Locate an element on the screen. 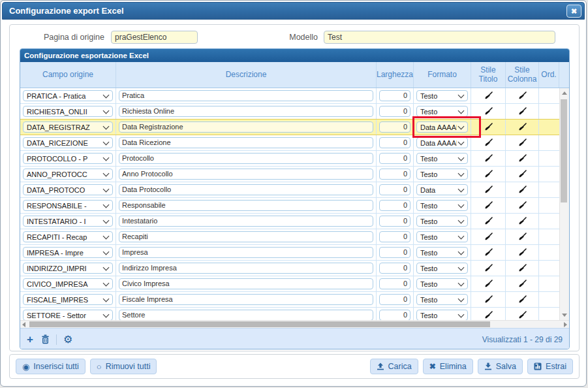 This screenshot has width=588, height=388. descrizione-input: Civico Impresa is located at coordinates (246, 283).